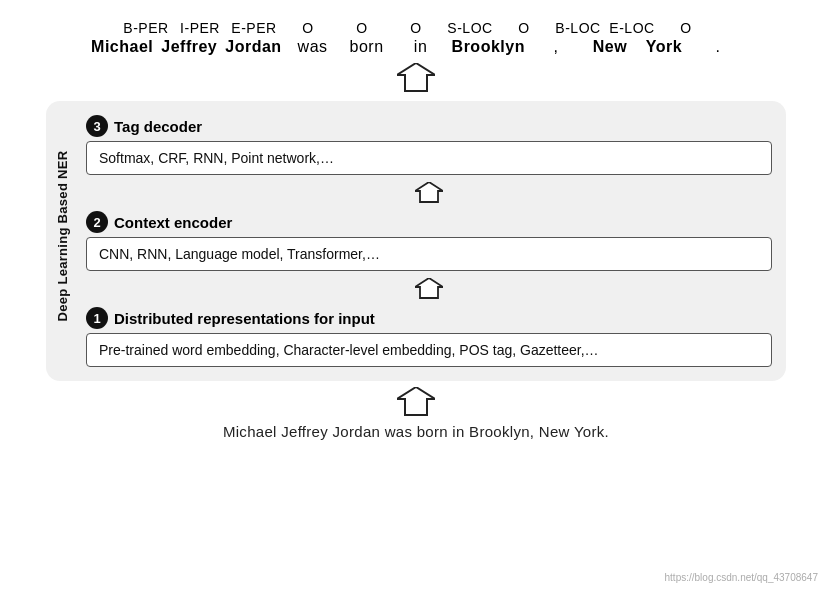 Image resolution: width=832 pixels, height=591 pixels. What do you see at coordinates (632, 28) in the screenshot?
I see `label-cell: E-LOC` at bounding box center [632, 28].